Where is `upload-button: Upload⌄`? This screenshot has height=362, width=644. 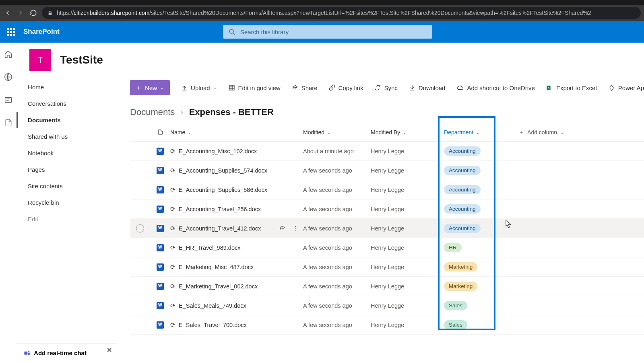
upload-button: Upload⌄ is located at coordinates (199, 88).